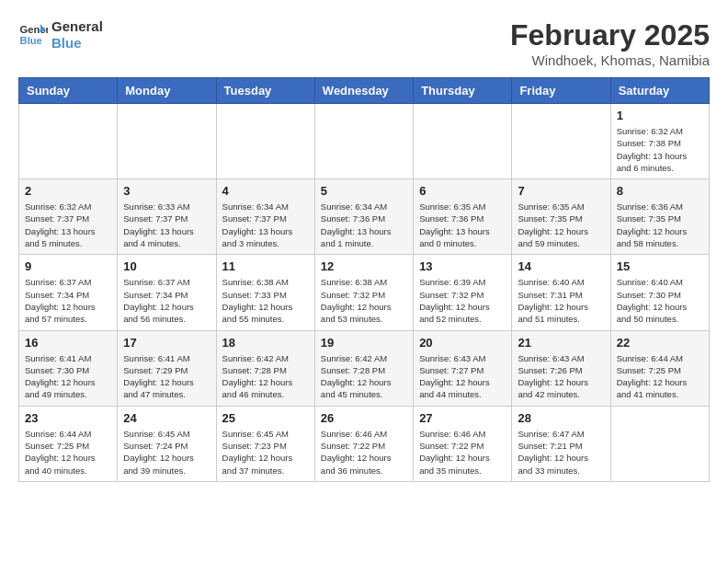 The width and height of the screenshot is (728, 563). Describe the element at coordinates (660, 217) in the screenshot. I see `calendar-cell: 8Sunrise: 6:36 AM Sunset: 7:35 PM Daylig…` at that location.